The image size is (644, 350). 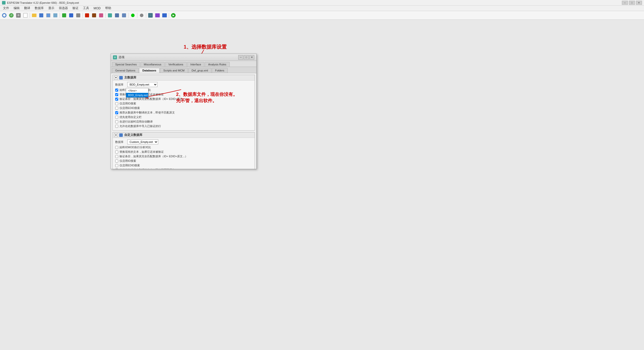 What do you see at coordinates (140, 126) in the screenshot?
I see `main-cb-8-label: 允许在此数据库中导入已验证的行` at bounding box center [140, 126].